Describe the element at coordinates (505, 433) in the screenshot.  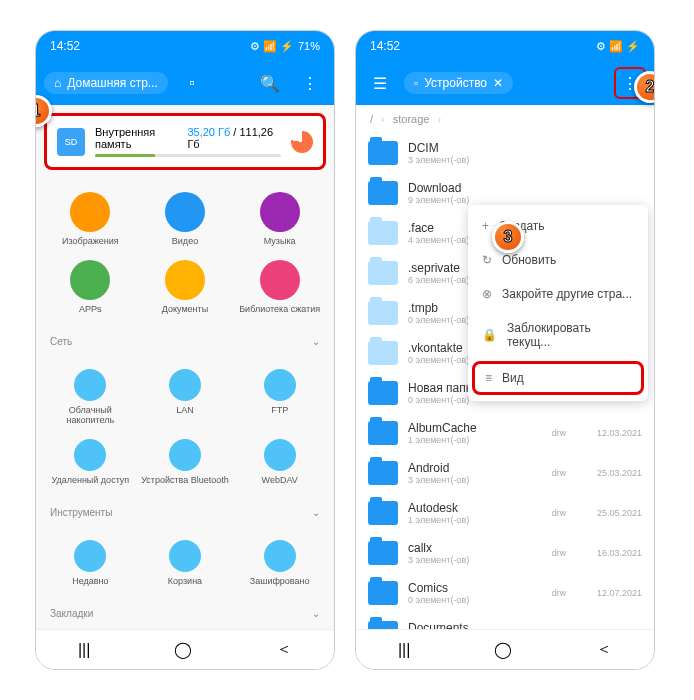
I see `folder-row: AlbumCache1 элемент(-ов)drw12.03.2021` at that location.